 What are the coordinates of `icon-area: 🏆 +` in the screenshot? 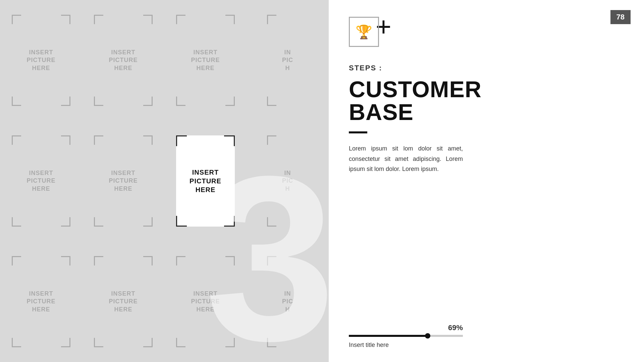 It's located at (486, 32).